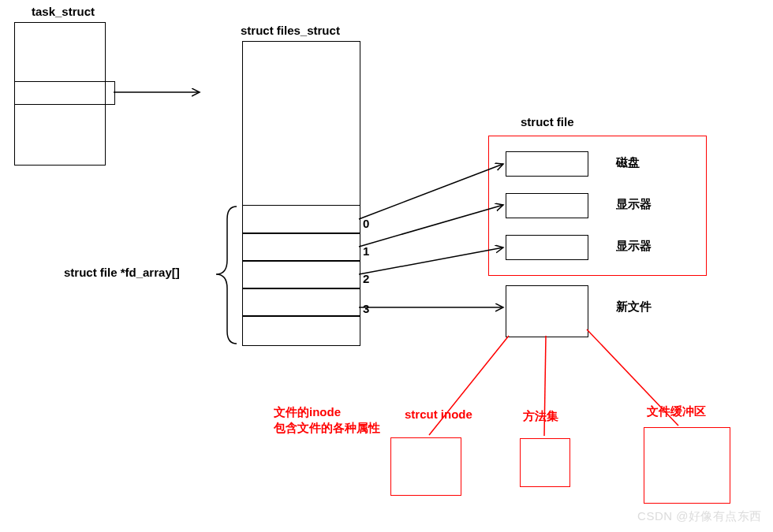 Image resolution: width=773 pixels, height=532 pixels. What do you see at coordinates (547, 206) in the screenshot?
I see `file-rect-display1` at bounding box center [547, 206].